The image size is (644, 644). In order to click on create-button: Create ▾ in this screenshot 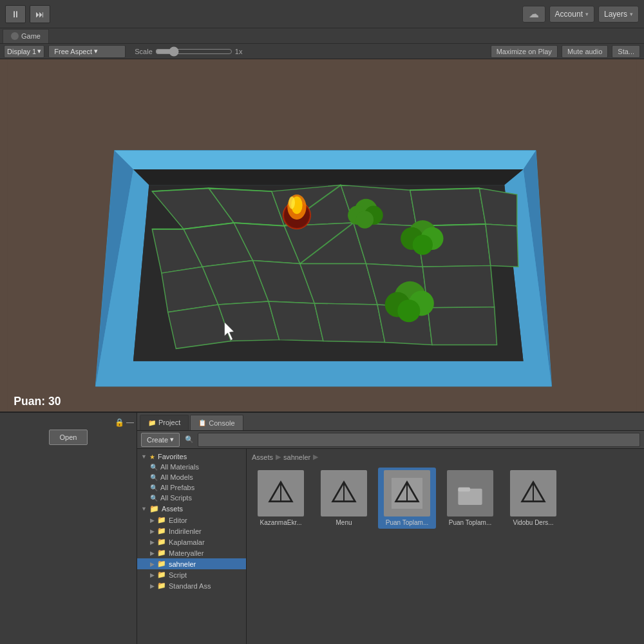, I will do `click(160, 440)`.